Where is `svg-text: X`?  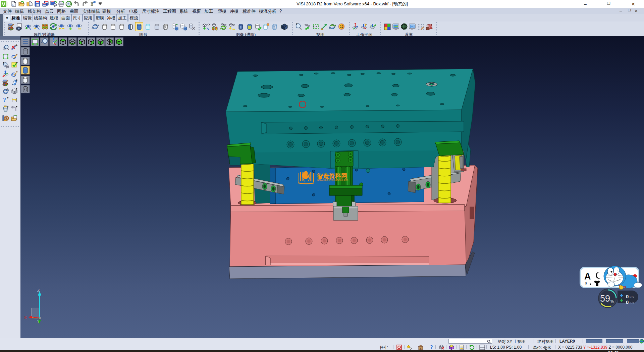 svg-text: X is located at coordinates (25, 318).